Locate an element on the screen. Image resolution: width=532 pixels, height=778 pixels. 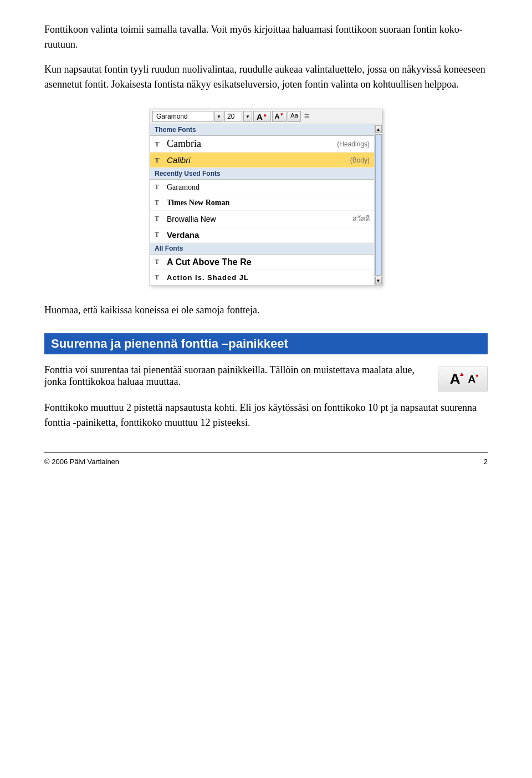
footer-copyright: © 2006 Päivi Vartiainen is located at coordinates (82, 461).